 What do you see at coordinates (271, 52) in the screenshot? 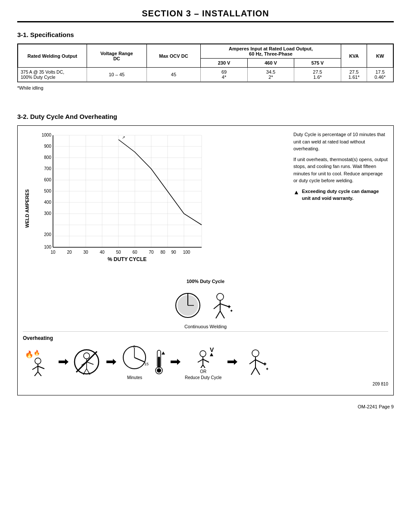
I see `col-amperes-header: Amperes Input at Rated Load Output,60 Hz…` at bounding box center [271, 52].